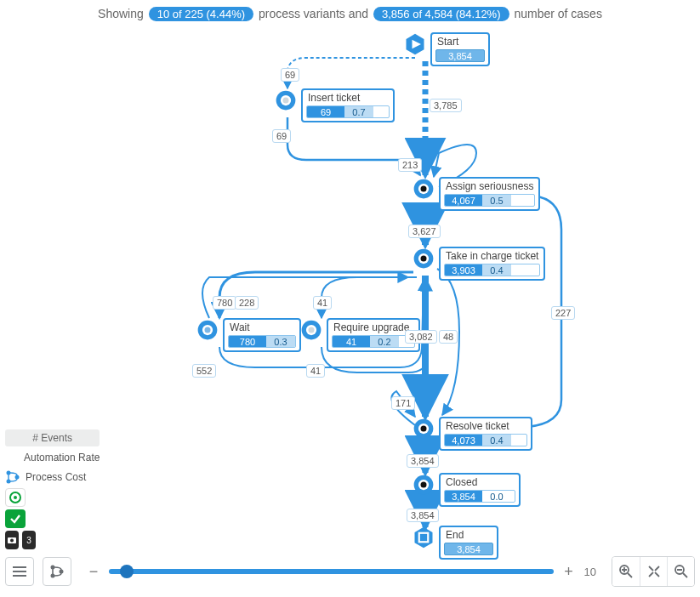  Describe the element at coordinates (563, 313) in the screenshot. I see `edge-label: 227` at that location.